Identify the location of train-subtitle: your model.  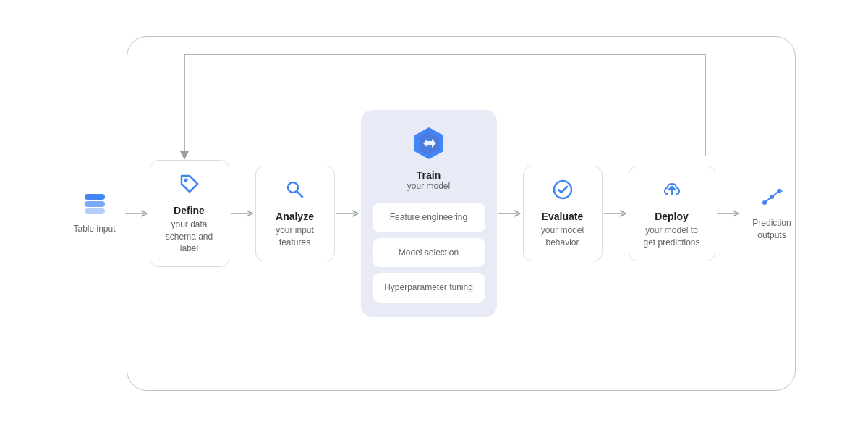
(428, 186).